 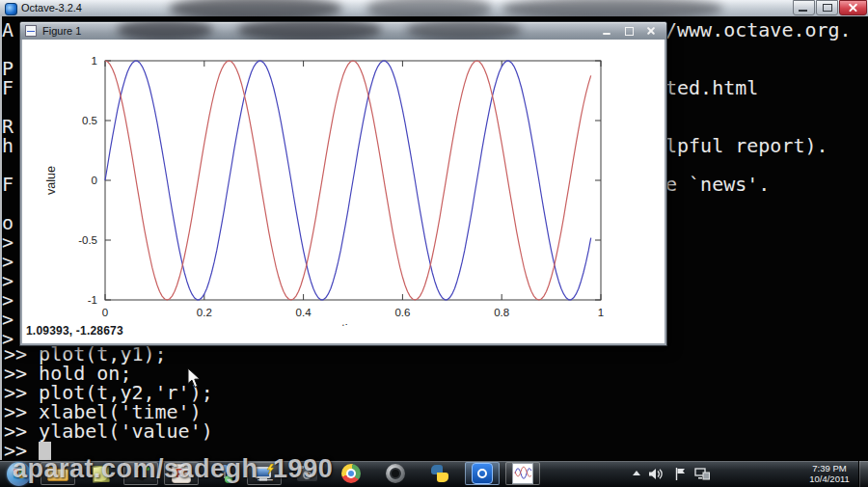 What do you see at coordinates (88, 240) in the screenshot?
I see `y-tick-label: -0.5` at bounding box center [88, 240].